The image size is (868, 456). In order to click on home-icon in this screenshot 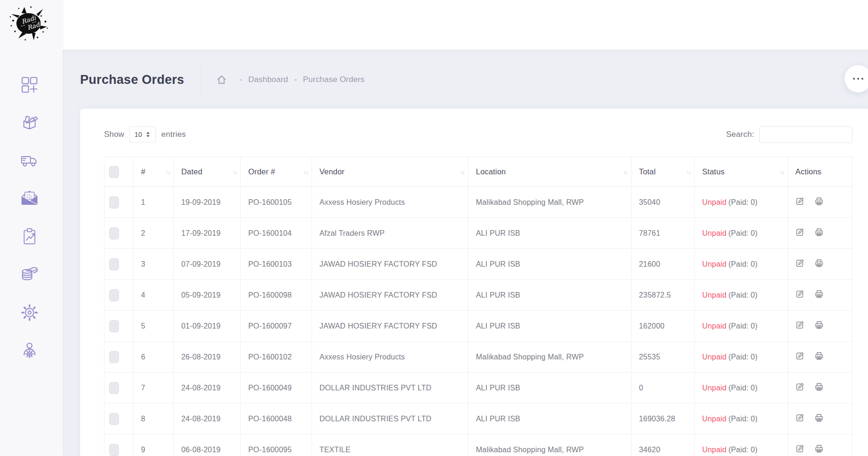, I will do `click(222, 80)`.